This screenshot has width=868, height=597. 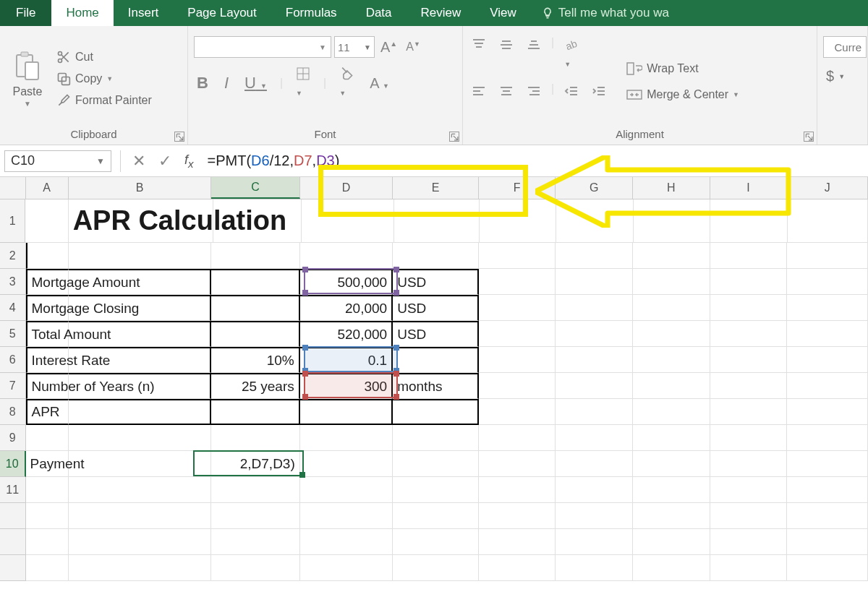 What do you see at coordinates (571, 54) in the screenshot?
I see `orientation-button: ab▼` at bounding box center [571, 54].